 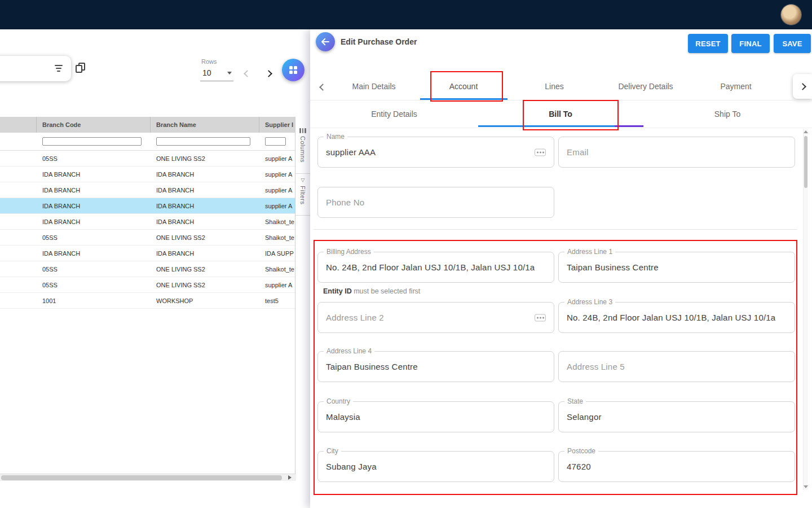 I want to click on column-header-branch-code: Branch Code, so click(x=94, y=125).